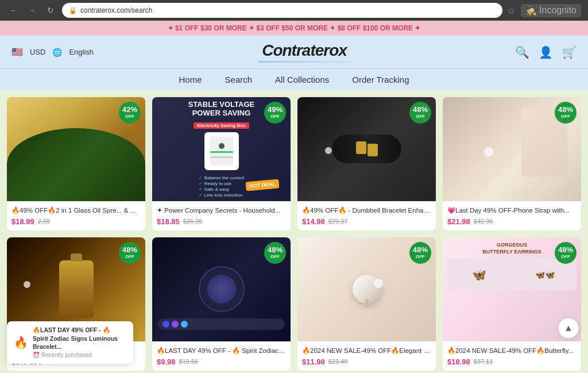 The image size is (588, 373). I want to click on chevron-up-icon: ▲, so click(568, 328).